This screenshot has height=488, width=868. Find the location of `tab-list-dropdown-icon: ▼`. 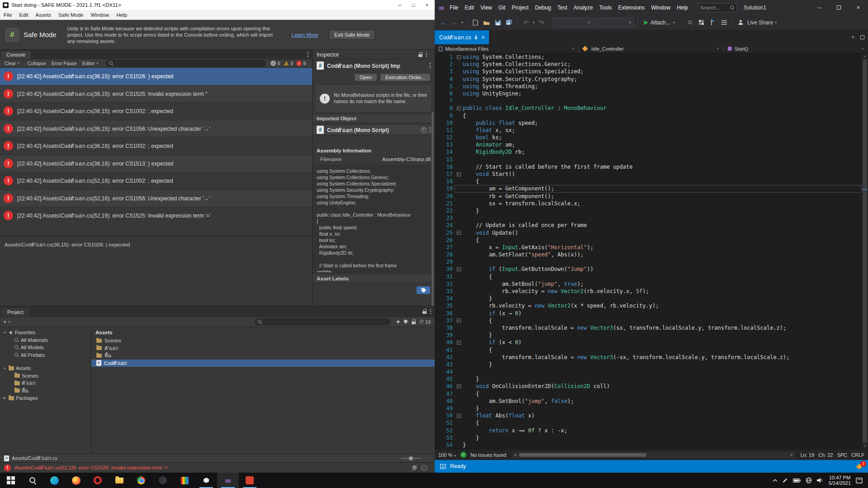

tab-list-dropdown-icon: ▼ is located at coordinates (853, 37).